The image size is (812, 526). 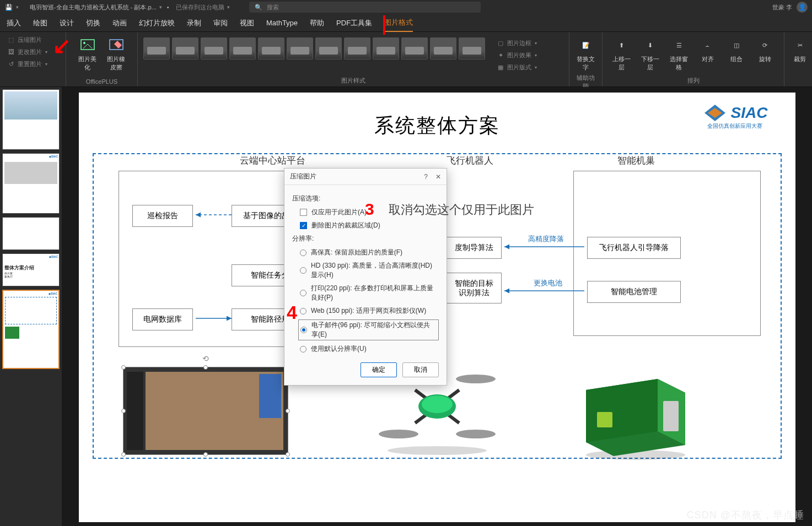 I want to click on tab-animation: 动画, so click(x=120, y=23).